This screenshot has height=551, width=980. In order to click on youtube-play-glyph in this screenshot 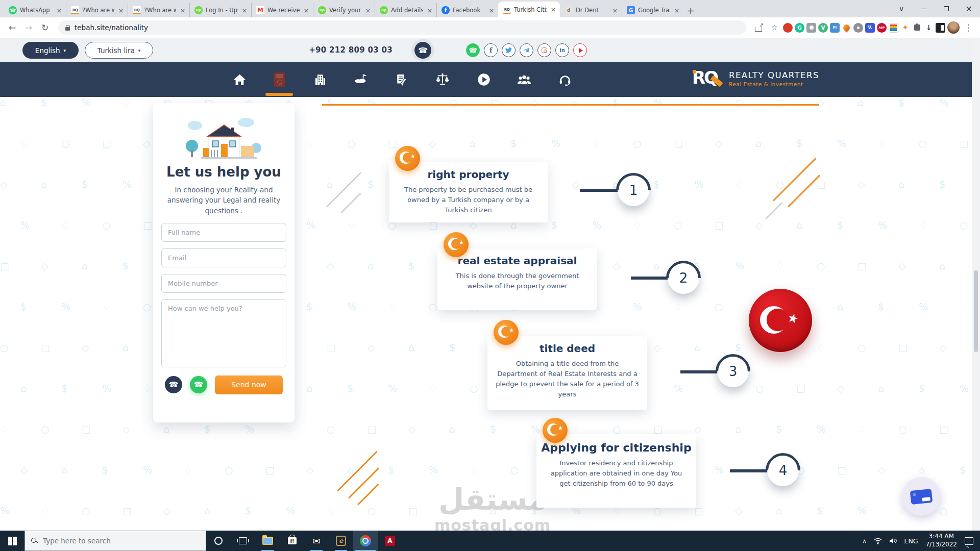, I will do `click(581, 51)`.